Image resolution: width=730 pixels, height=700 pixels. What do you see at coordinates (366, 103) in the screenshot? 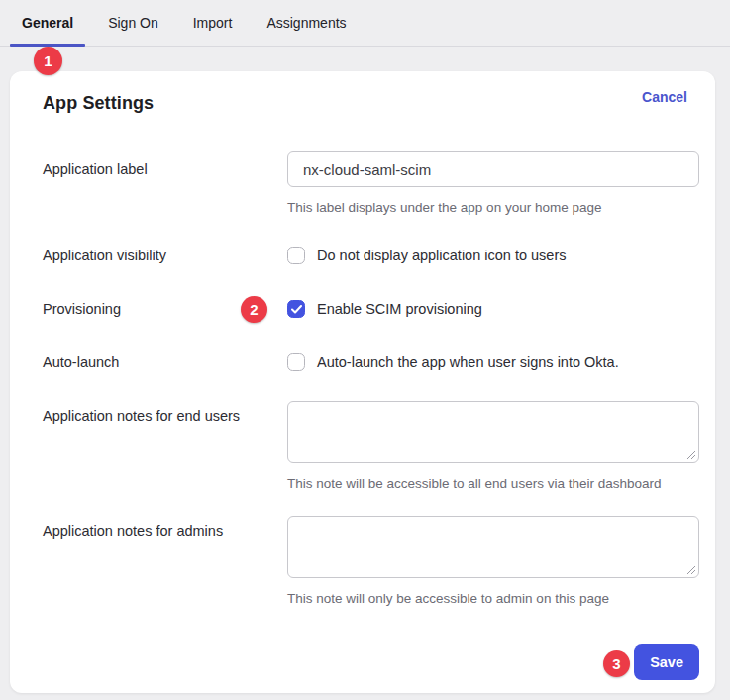
I see `card-header: App Settings Cancel` at bounding box center [366, 103].